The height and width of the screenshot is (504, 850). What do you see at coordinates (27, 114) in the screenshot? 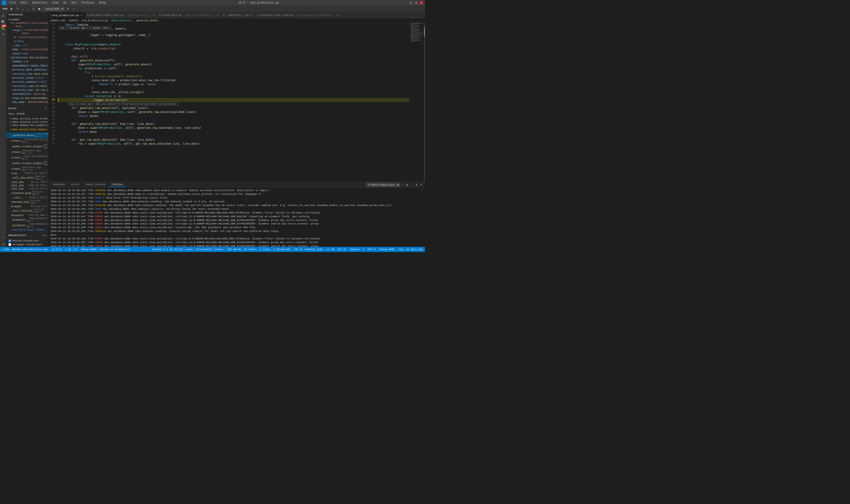
I see `call-stack-header: CALL STACK` at bounding box center [27, 114].